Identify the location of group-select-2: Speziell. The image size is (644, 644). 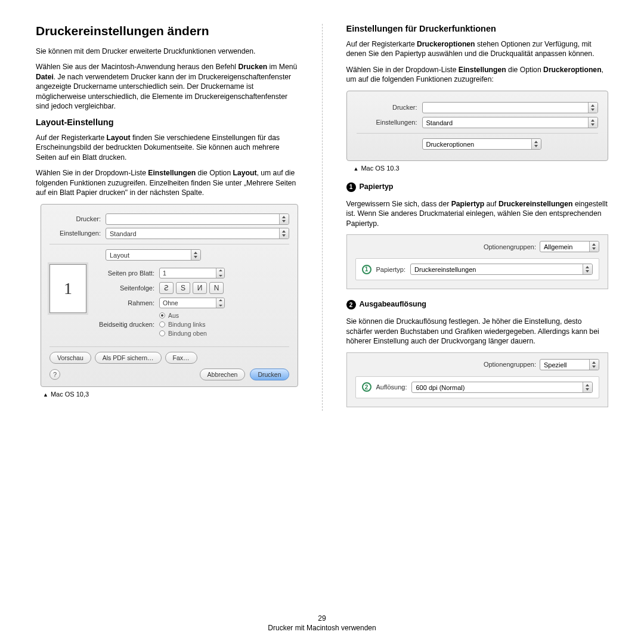
(569, 365).